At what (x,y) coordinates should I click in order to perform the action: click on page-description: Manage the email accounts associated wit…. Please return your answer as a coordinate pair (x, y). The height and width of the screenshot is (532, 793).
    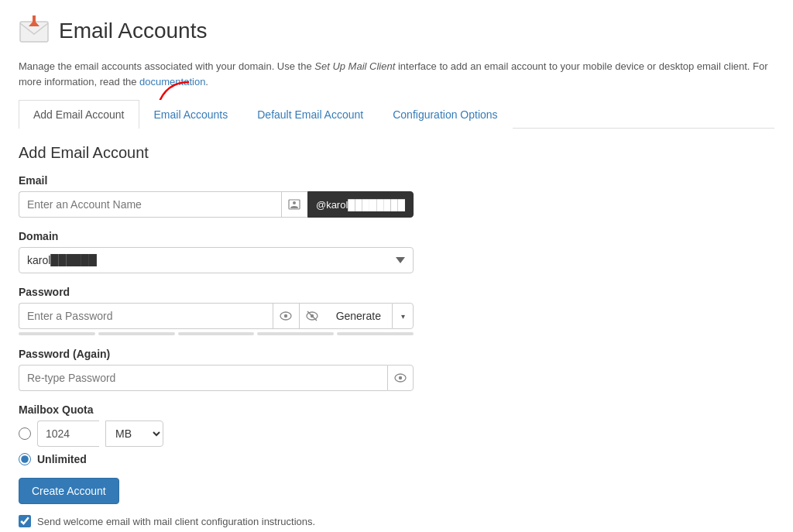
    Looking at the image, I should click on (396, 74).